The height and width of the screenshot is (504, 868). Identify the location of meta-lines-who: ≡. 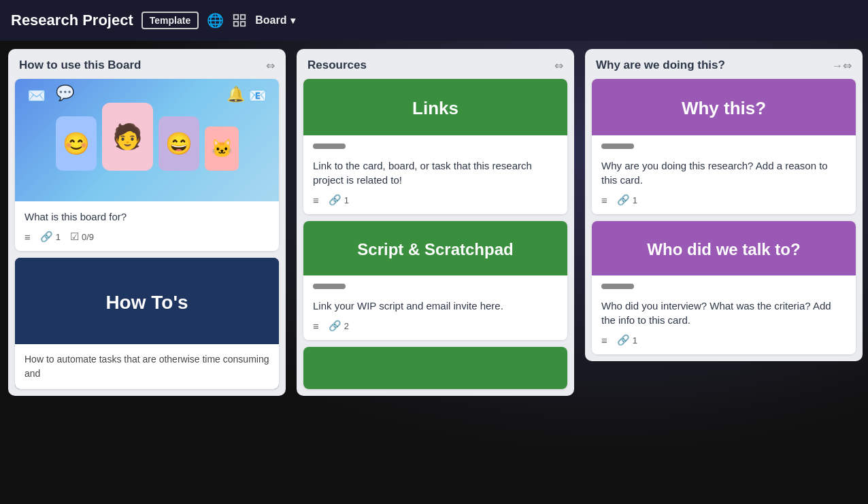
(604, 340).